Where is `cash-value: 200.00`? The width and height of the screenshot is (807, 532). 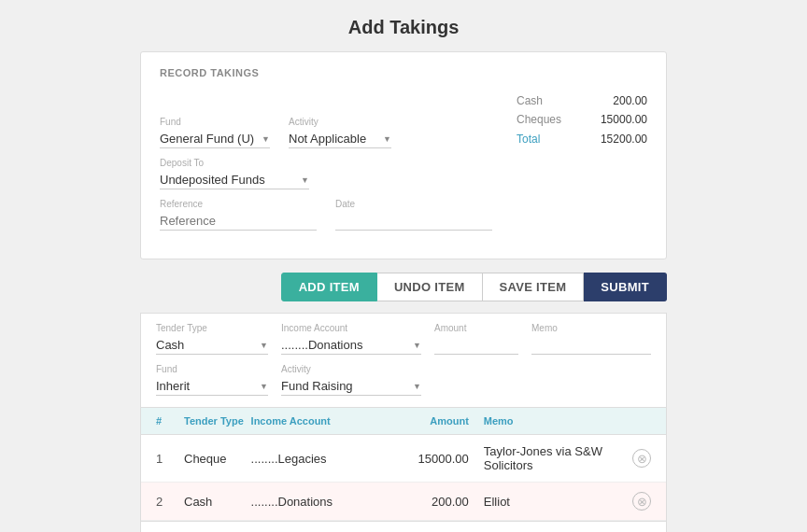 cash-value: 200.00 is located at coordinates (619, 101).